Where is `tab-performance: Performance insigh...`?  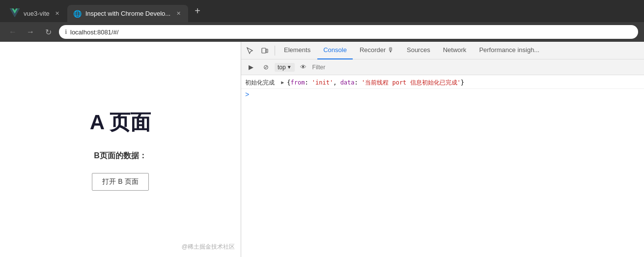
tab-performance: Performance insigh... is located at coordinates (509, 51).